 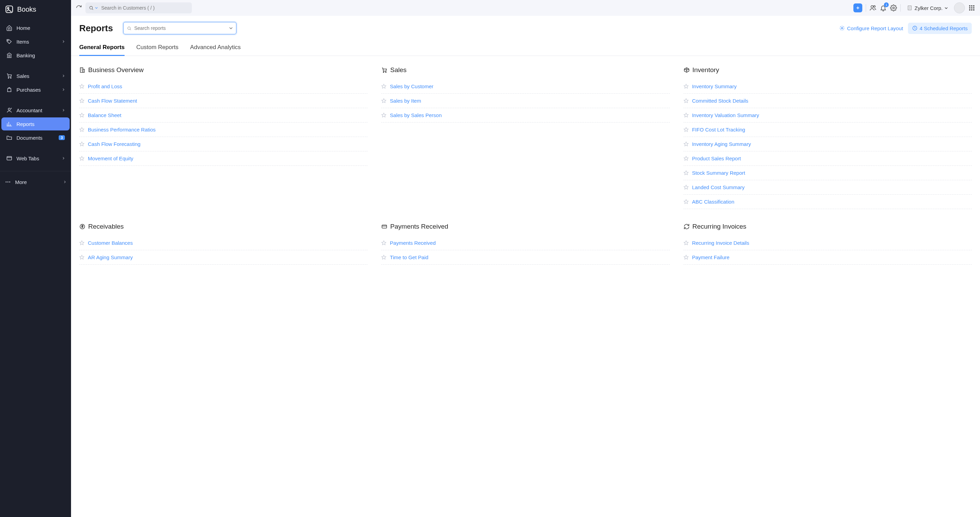 What do you see at coordinates (114, 144) in the screenshot?
I see `report-link: Cash Flow Forecasting` at bounding box center [114, 144].